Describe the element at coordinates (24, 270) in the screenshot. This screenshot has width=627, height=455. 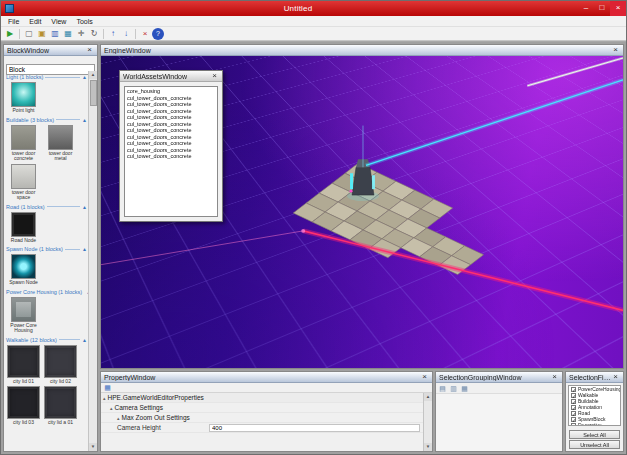
I see `block-item: Spawn Node` at that location.